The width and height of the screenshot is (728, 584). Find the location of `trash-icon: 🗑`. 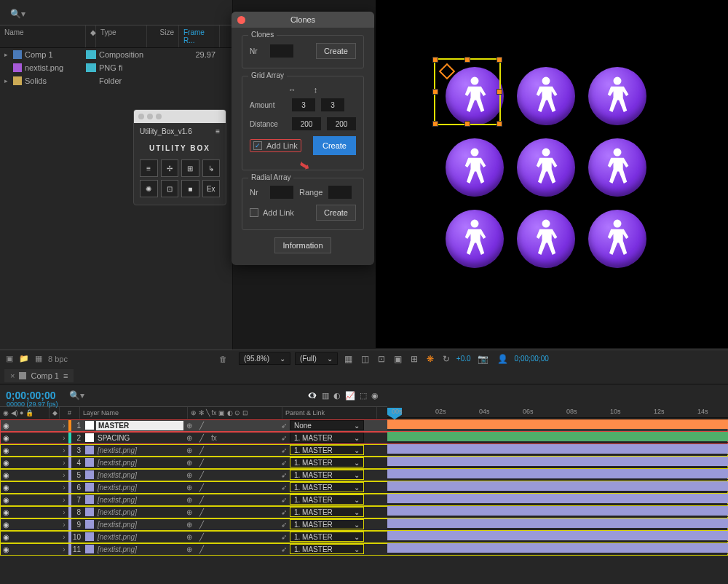

trash-icon: 🗑 is located at coordinates (223, 359).